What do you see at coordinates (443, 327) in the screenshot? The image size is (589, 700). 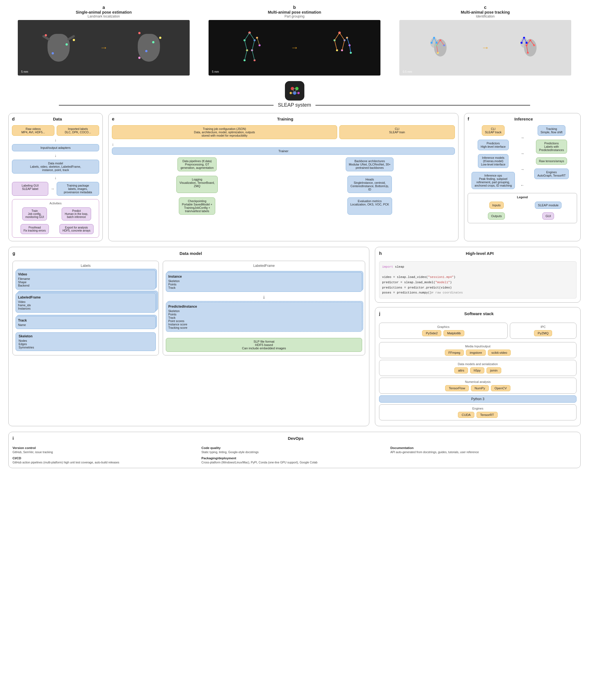 I see `graphics-title: Graphics` at bounding box center [443, 327].